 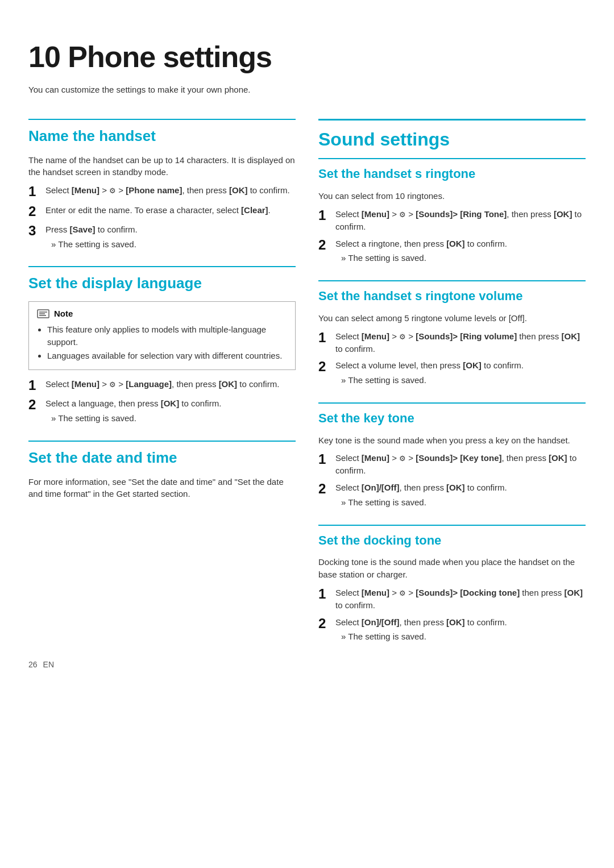 What do you see at coordinates (460, 599) in the screenshot?
I see `step-content: Select [Menu] > ⚙ > [Sounds]> [Docking t…` at bounding box center [460, 599].